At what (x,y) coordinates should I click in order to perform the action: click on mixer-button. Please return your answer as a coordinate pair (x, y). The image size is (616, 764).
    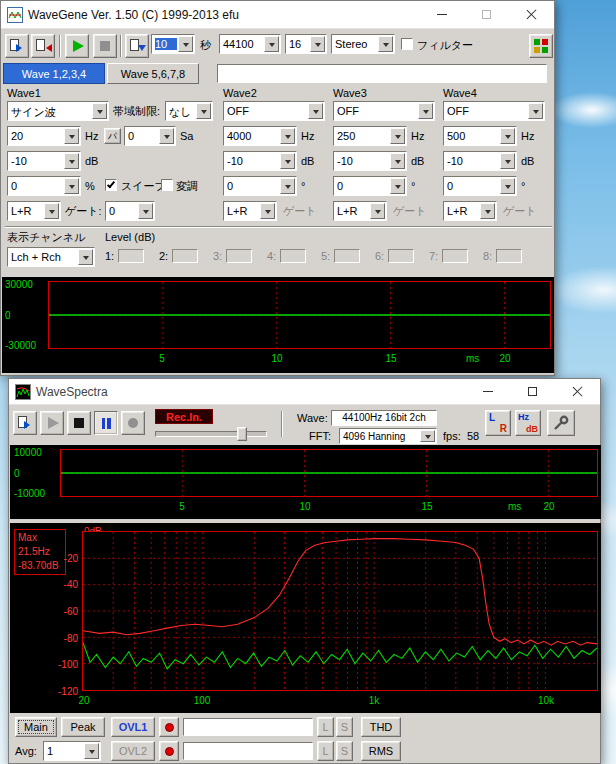
    Looking at the image, I should click on (541, 46).